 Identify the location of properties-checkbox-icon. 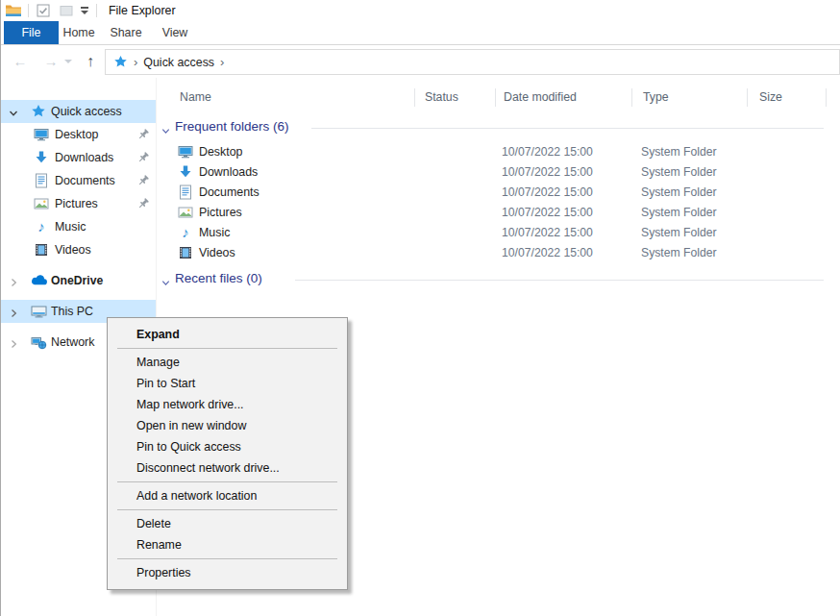
(43, 11).